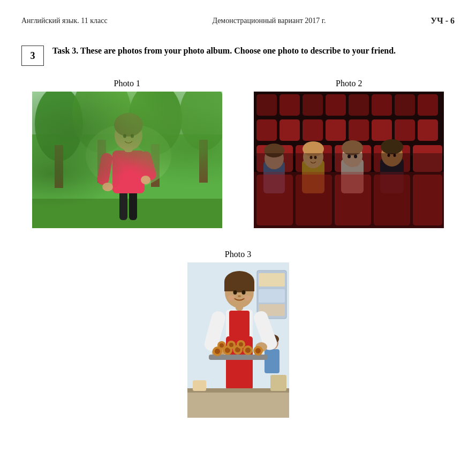 The width and height of the screenshot is (476, 467). I want to click on photo-3-image, so click(238, 340).